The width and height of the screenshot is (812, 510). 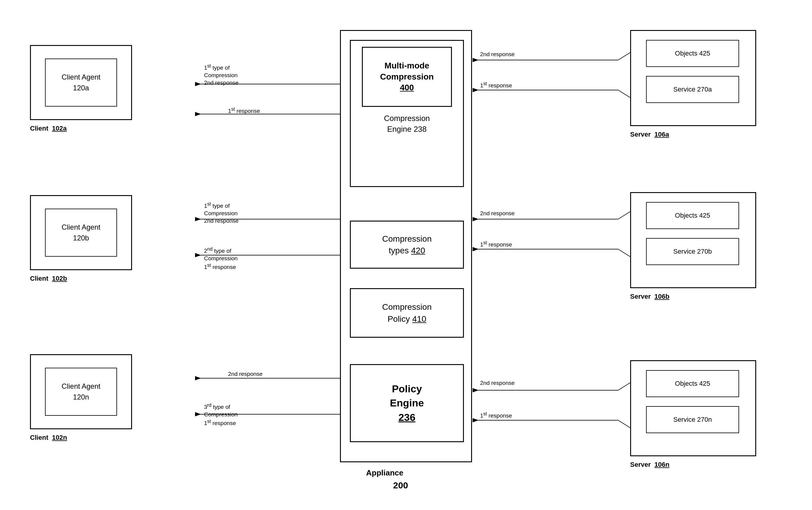 I want to click on client-102a-arrow1-label: 1st type ofCompression2nd response, so click(x=221, y=75).